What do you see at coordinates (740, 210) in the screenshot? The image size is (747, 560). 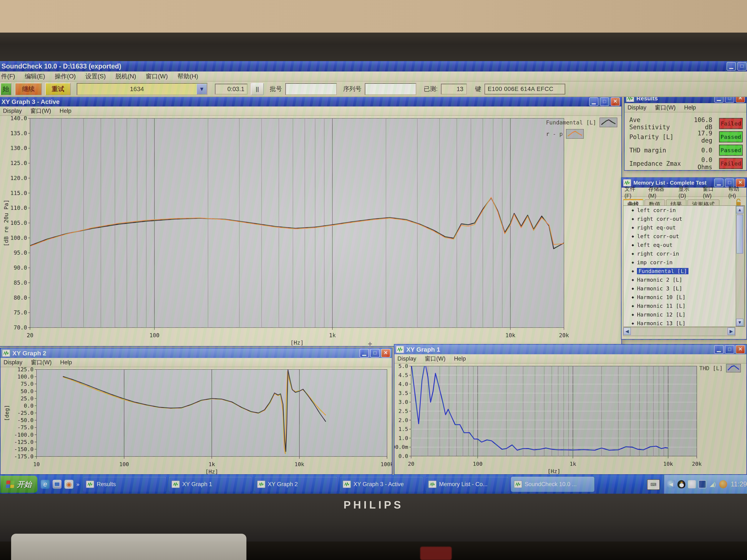 I see `scroll-up-icon: ▲` at bounding box center [740, 210].